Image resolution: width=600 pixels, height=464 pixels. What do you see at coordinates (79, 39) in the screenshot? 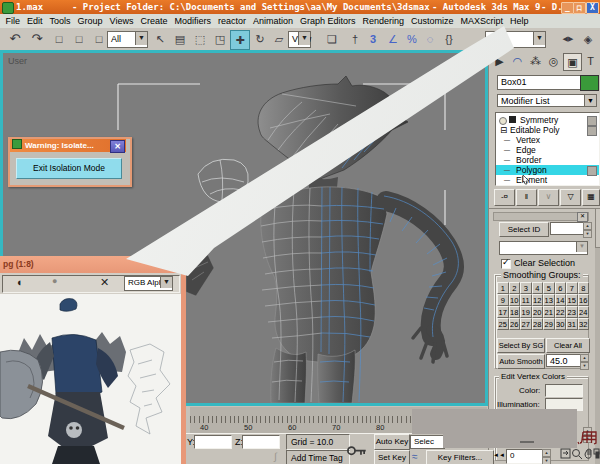
I see `unlink-icon: □` at bounding box center [79, 39].